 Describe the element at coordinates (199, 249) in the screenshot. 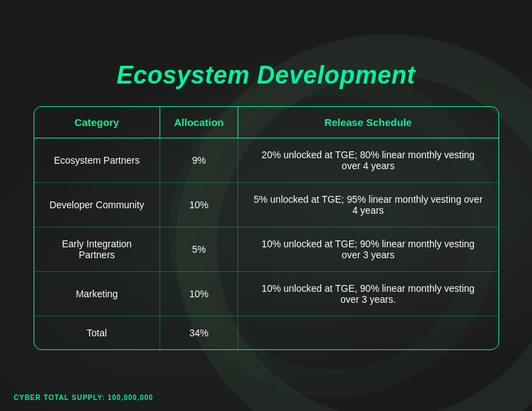

I see `cell-allocation: 5%` at that location.